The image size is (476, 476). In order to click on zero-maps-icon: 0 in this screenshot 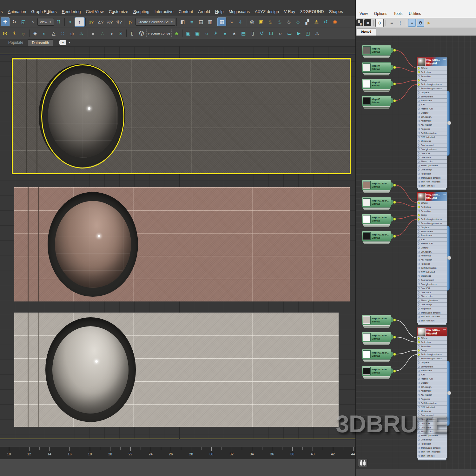, I will do `click(380, 23)`.